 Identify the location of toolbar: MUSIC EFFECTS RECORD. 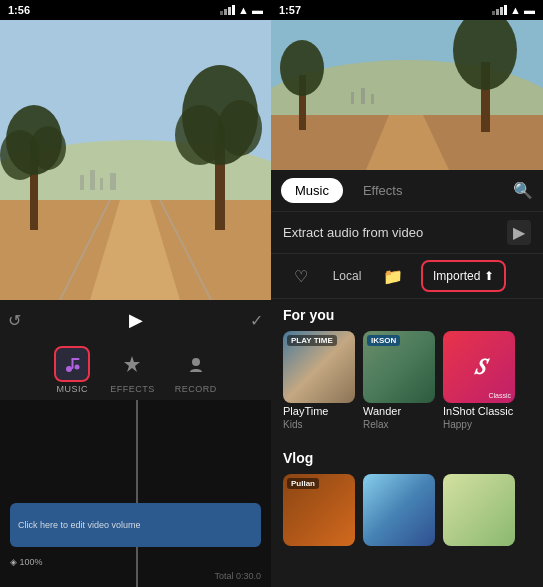
(136, 370).